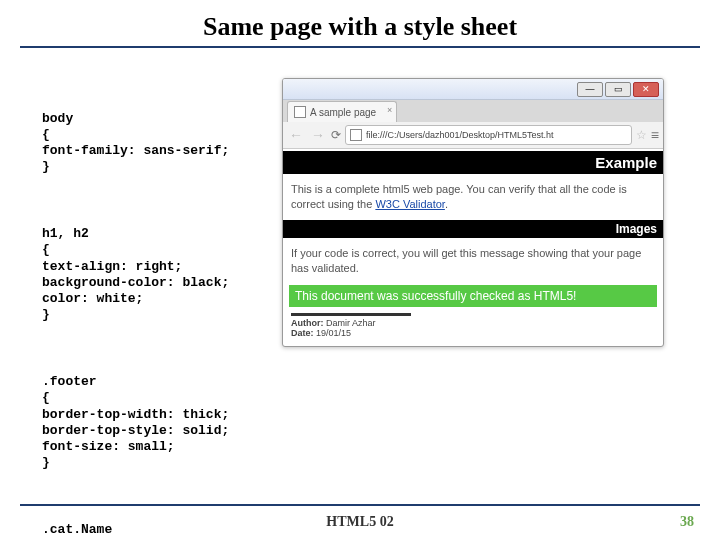 This screenshot has height=540, width=720. What do you see at coordinates (646, 90) in the screenshot?
I see `close-button: ✕` at bounding box center [646, 90].